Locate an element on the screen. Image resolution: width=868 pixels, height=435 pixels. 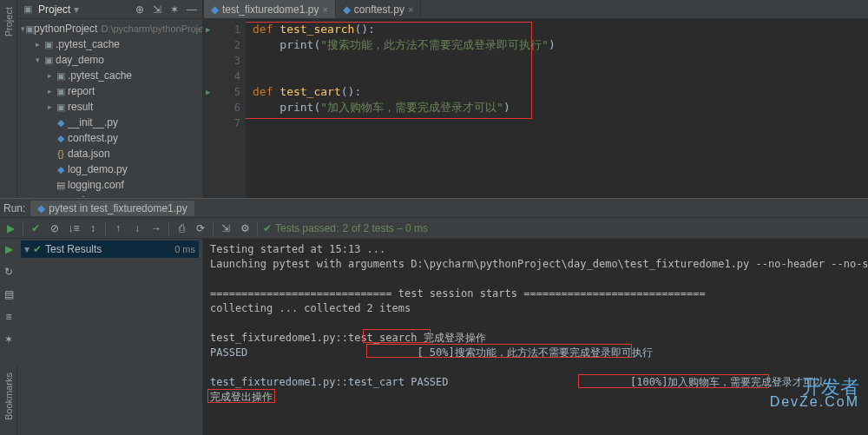
code-text: ) is located at coordinates (552, 45).